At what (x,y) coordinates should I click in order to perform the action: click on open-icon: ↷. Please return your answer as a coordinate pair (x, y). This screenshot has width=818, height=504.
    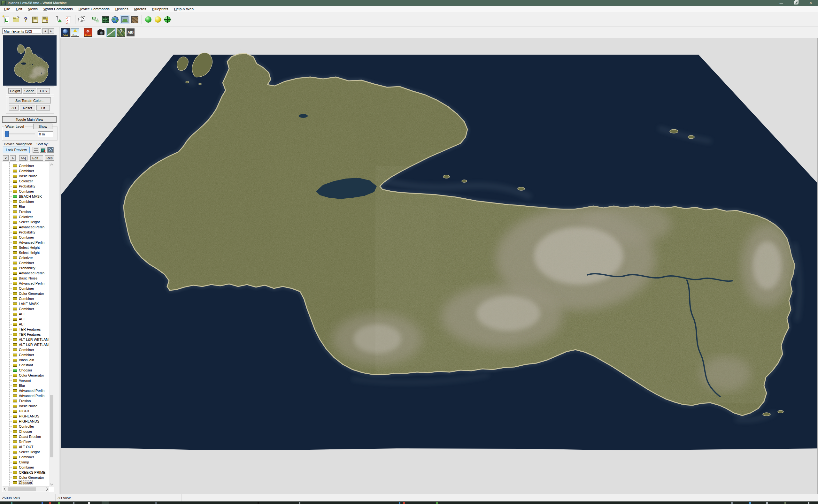
    Looking at the image, I should click on (16, 19).